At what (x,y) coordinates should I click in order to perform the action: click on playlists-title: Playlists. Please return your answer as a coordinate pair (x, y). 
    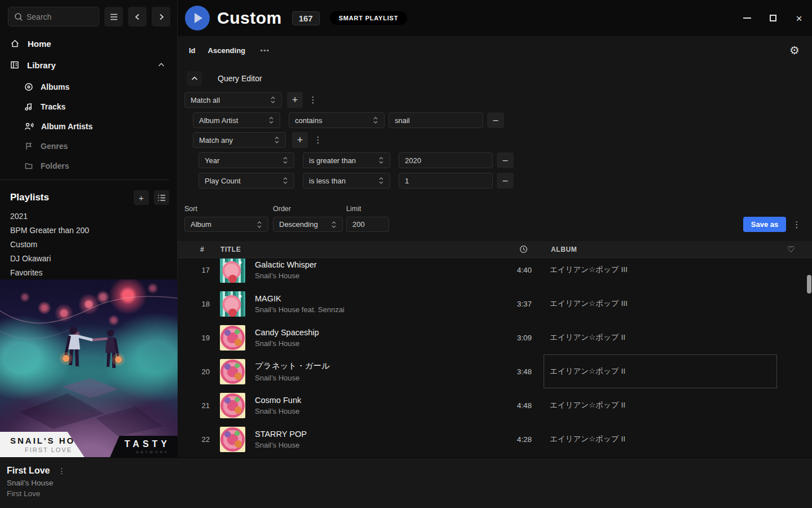
    Looking at the image, I should click on (29, 198).